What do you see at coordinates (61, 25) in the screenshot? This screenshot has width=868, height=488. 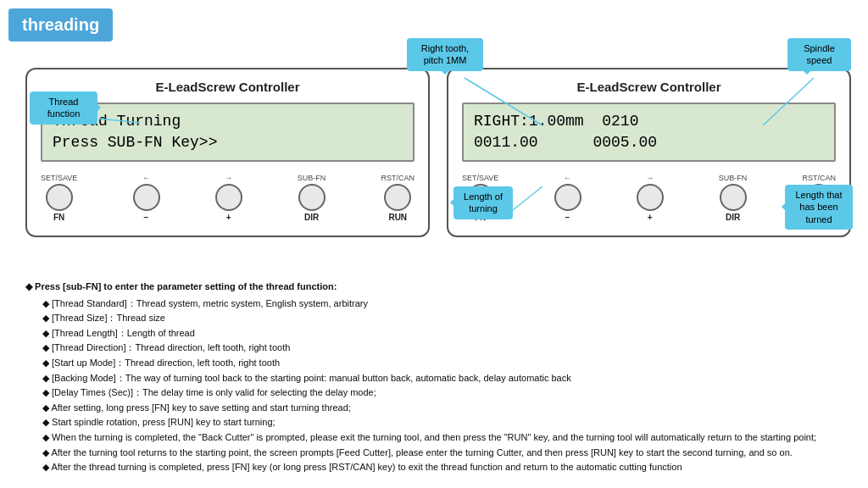 I see `header-tag: threading` at bounding box center [61, 25].